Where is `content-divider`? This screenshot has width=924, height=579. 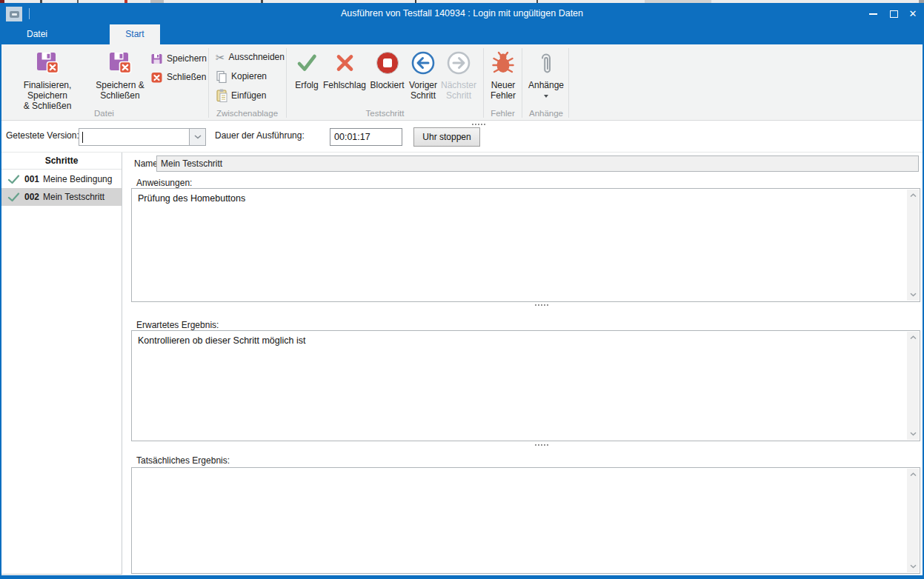
content-divider is located at coordinates (462, 153).